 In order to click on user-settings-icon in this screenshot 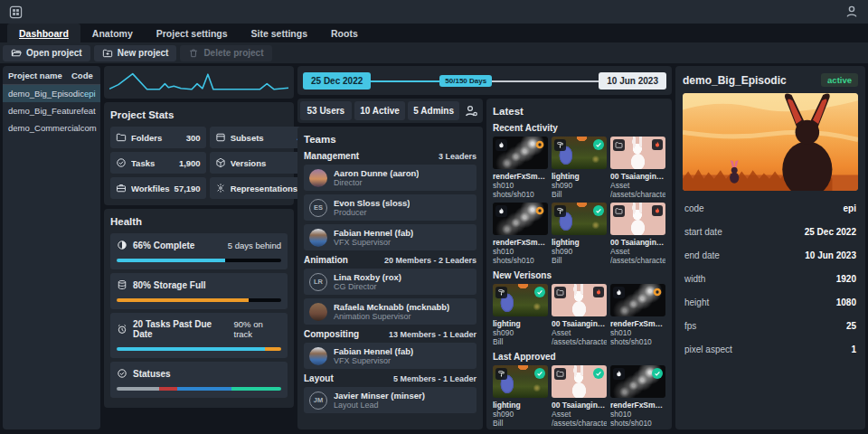, I will do `click(471, 111)`.